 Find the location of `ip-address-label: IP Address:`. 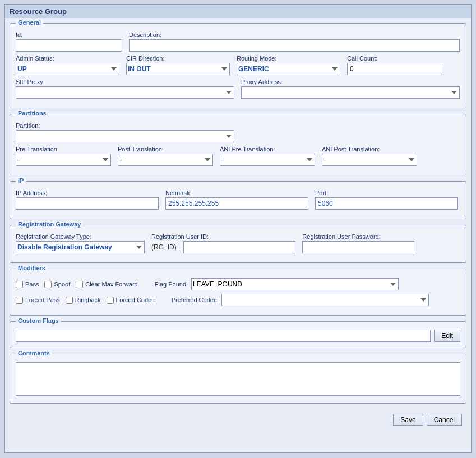

ip-address-label: IP Address: is located at coordinates (87, 193).